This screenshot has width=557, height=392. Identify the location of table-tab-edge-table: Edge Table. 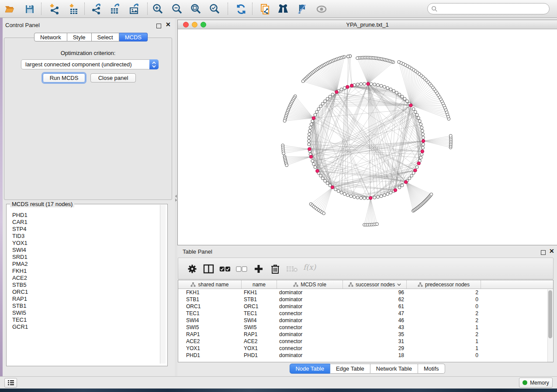
(350, 368).